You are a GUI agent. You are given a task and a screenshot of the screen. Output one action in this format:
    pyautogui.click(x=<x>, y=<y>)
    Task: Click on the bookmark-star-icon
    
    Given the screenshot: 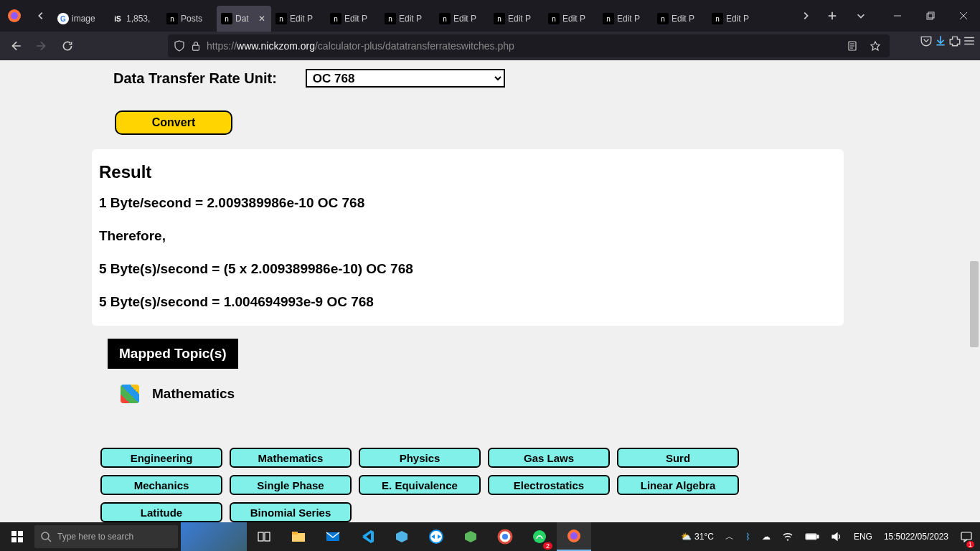 What is the action you would take?
    pyautogui.click(x=875, y=46)
    